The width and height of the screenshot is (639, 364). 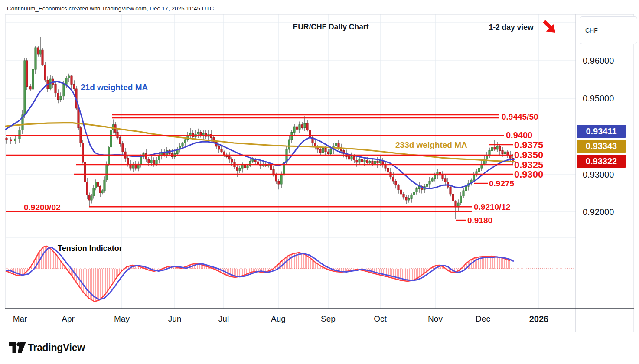 I want to click on time-axis-label: May, so click(x=122, y=319).